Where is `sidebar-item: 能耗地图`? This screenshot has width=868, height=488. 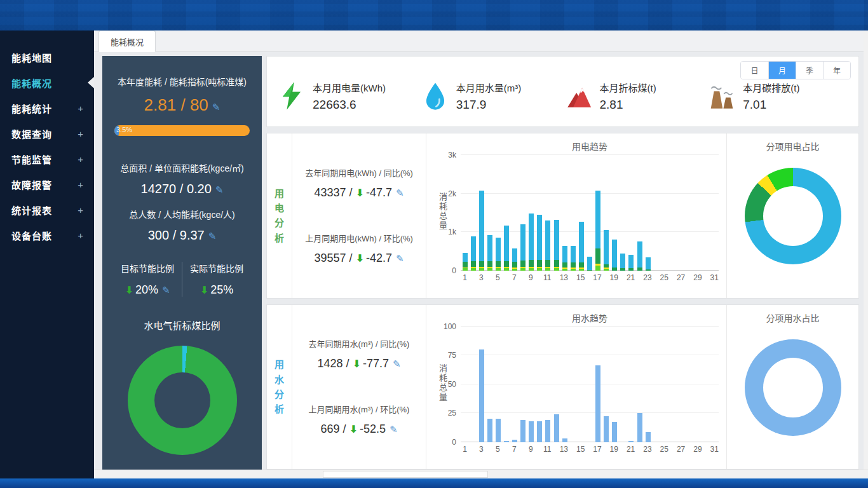 sidebar-item: 能耗地图 is located at coordinates (47, 57).